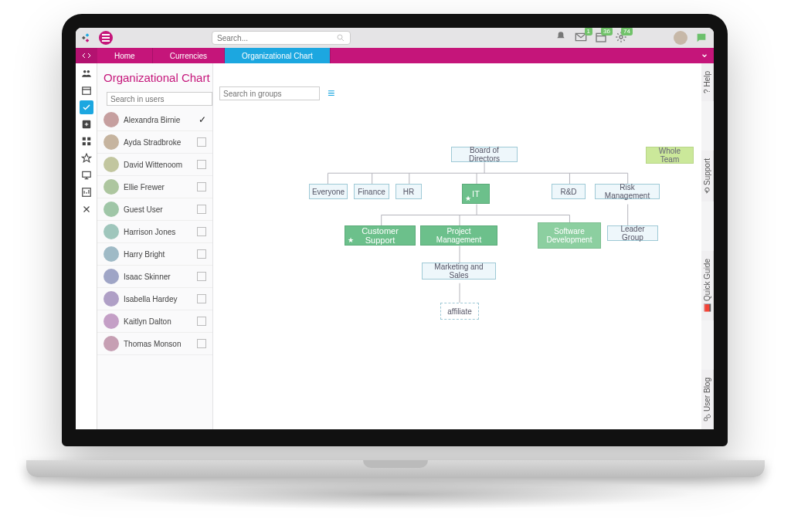  Describe the element at coordinates (395, 38) in the screenshot. I see `topbar: 1 36 74` at that location.